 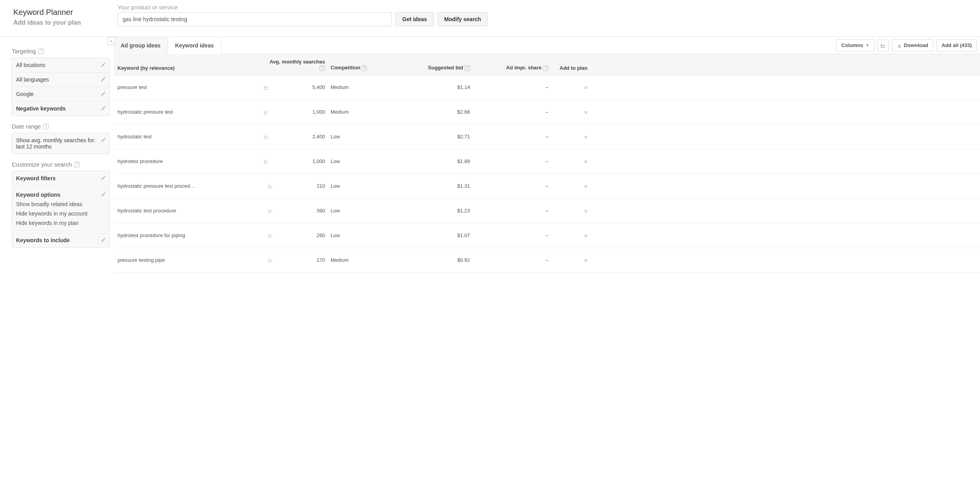 I want to click on targeting-heading: Targeting ?, so click(x=61, y=51).